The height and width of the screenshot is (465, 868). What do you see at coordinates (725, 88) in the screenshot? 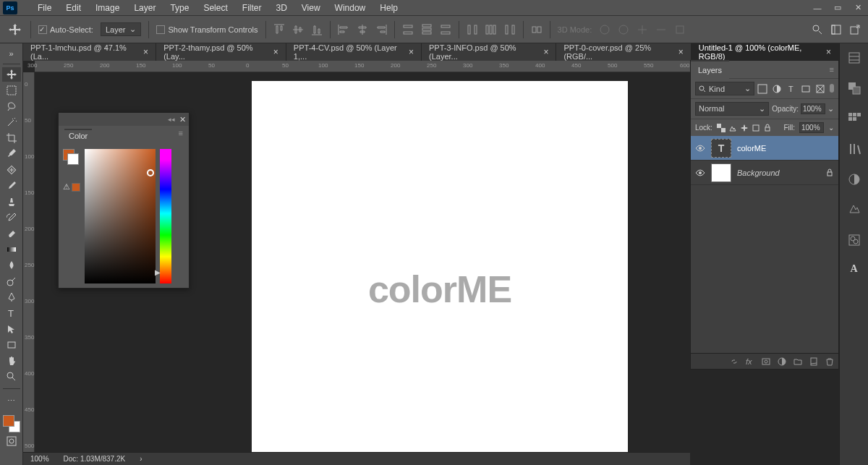
I see `layer-filter-select: Kind ⌄` at bounding box center [725, 88].